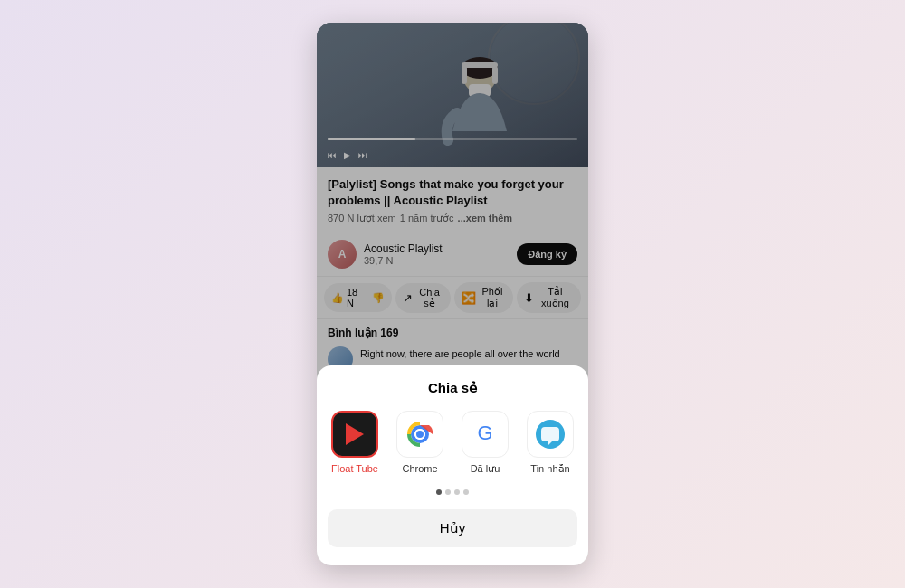 Image resolution: width=905 pixels, height=588 pixels. What do you see at coordinates (550, 434) in the screenshot?
I see `tin-nhan-icon` at bounding box center [550, 434].